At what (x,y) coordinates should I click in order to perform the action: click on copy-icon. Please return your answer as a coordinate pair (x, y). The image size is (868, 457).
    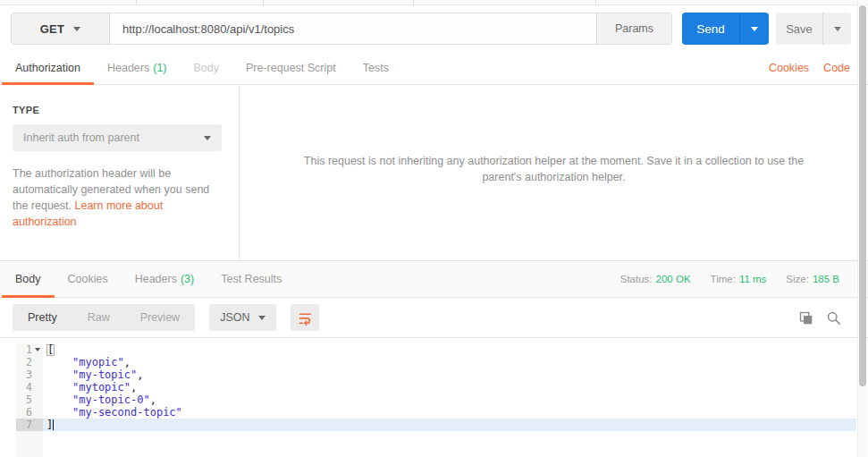
    Looking at the image, I should click on (806, 318).